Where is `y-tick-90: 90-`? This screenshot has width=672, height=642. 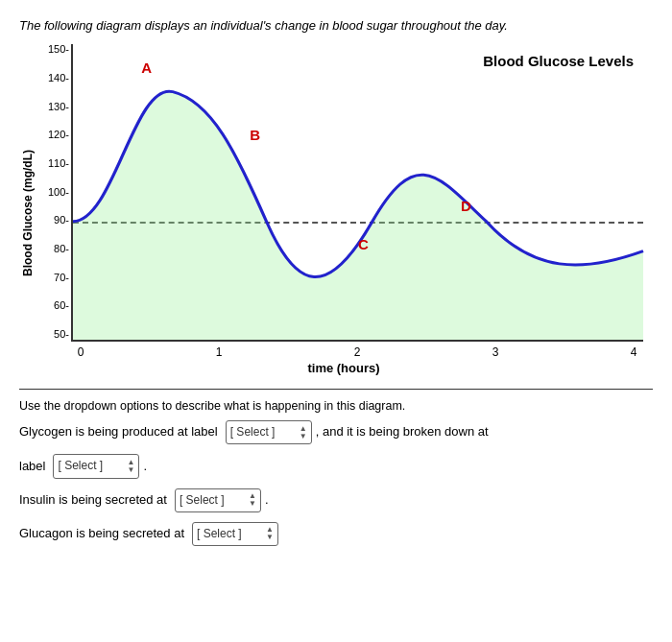 y-tick-90: 90- is located at coordinates (53, 221).